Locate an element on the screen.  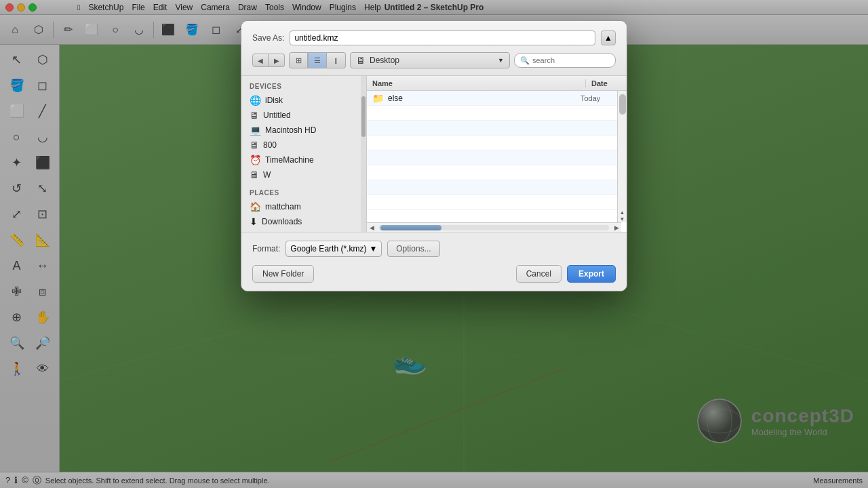
desktop-icon: 🖥 is located at coordinates (361, 60).